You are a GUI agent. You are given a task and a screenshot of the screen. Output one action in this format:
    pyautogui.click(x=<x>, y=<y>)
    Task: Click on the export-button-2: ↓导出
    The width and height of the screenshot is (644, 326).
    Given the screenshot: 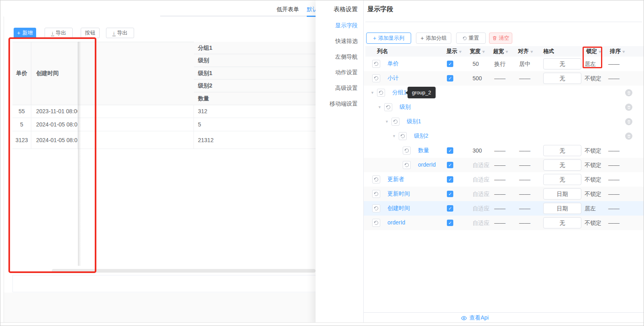 What is the action you would take?
    pyautogui.click(x=120, y=33)
    